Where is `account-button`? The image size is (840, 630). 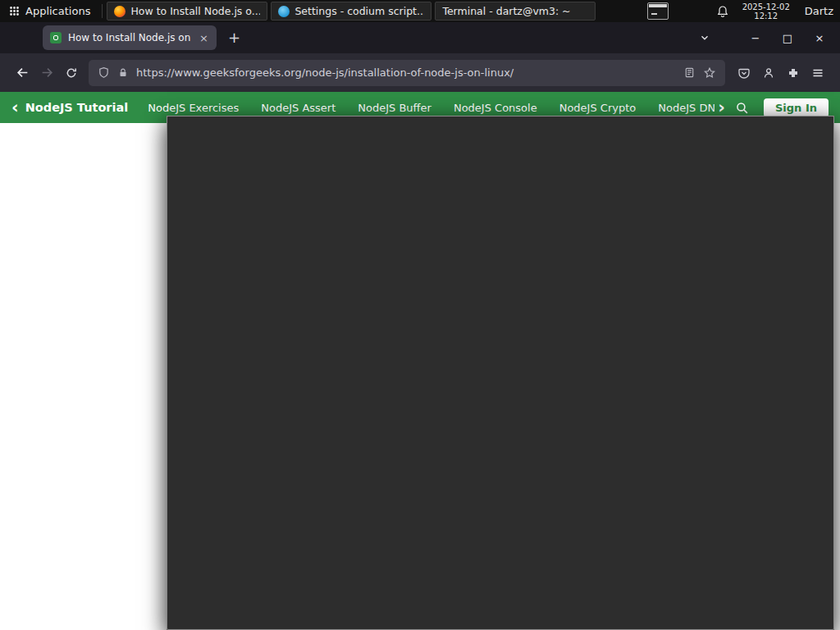 account-button is located at coordinates (769, 73).